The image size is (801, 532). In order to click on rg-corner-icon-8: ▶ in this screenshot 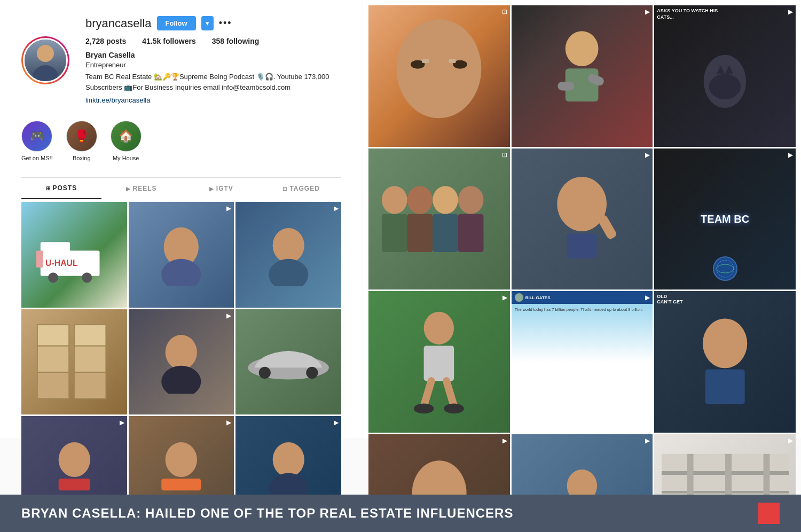, I will do `click(647, 298)`.